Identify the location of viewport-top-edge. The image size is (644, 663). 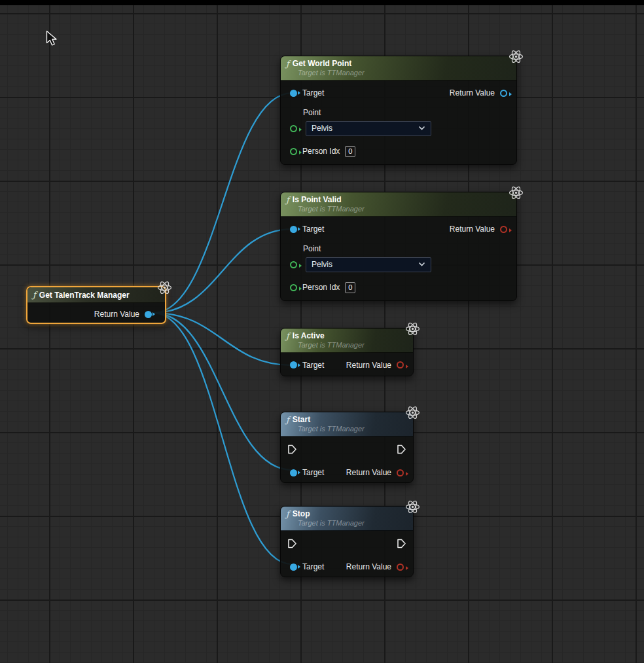
(322, 3).